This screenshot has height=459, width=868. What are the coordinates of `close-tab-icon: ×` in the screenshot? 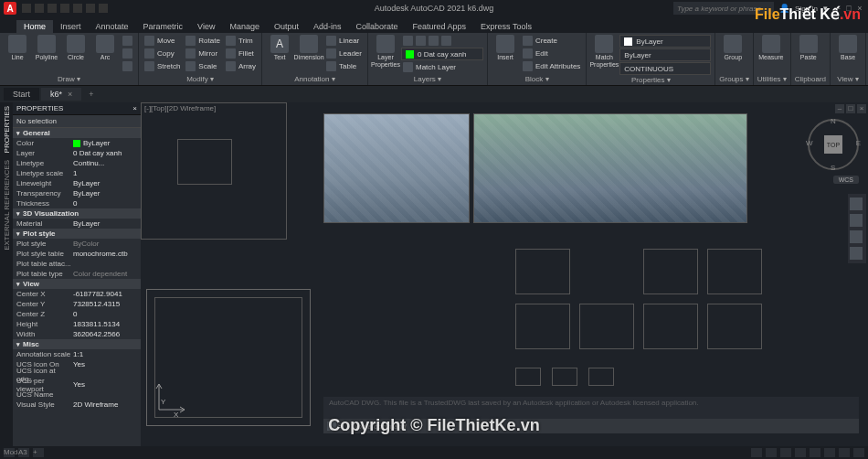 It's located at (69, 94).